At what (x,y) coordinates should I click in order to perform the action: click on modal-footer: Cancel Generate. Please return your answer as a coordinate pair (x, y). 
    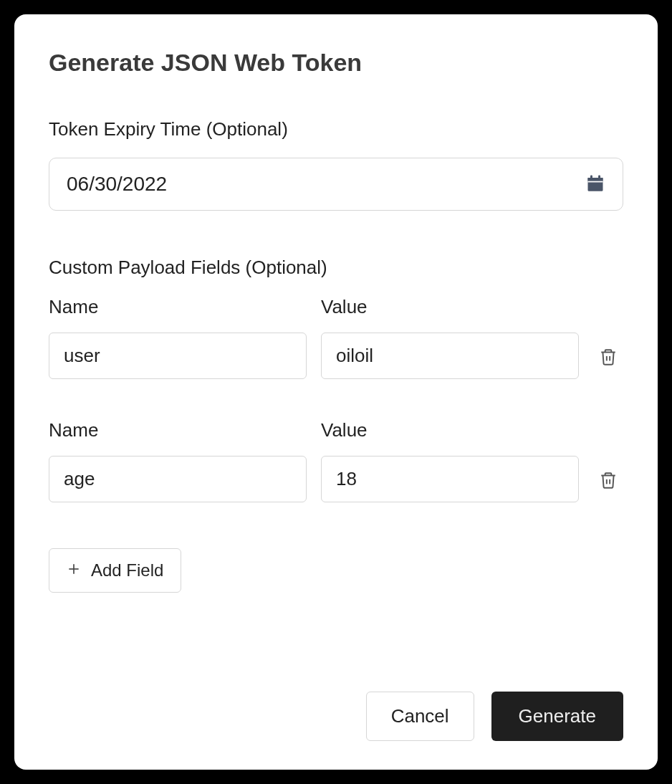
    Looking at the image, I should click on (336, 717).